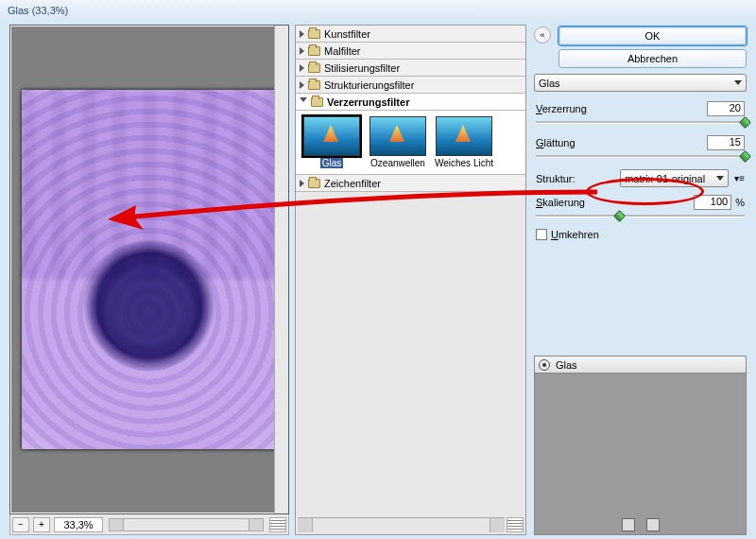  Describe the element at coordinates (362, 68) in the screenshot. I see `category-label: Stilisierungsfilter` at that location.